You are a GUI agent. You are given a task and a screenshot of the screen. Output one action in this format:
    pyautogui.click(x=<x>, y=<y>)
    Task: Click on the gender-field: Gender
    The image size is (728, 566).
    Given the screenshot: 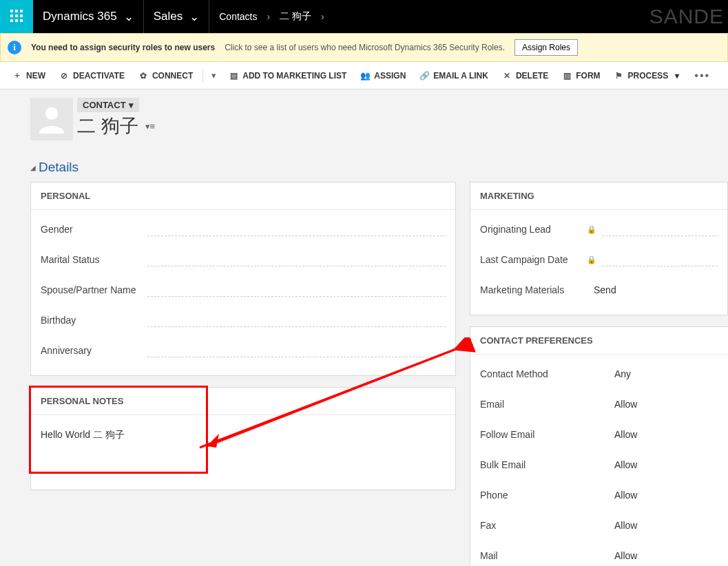 What is the action you would take?
    pyautogui.click(x=243, y=229)
    